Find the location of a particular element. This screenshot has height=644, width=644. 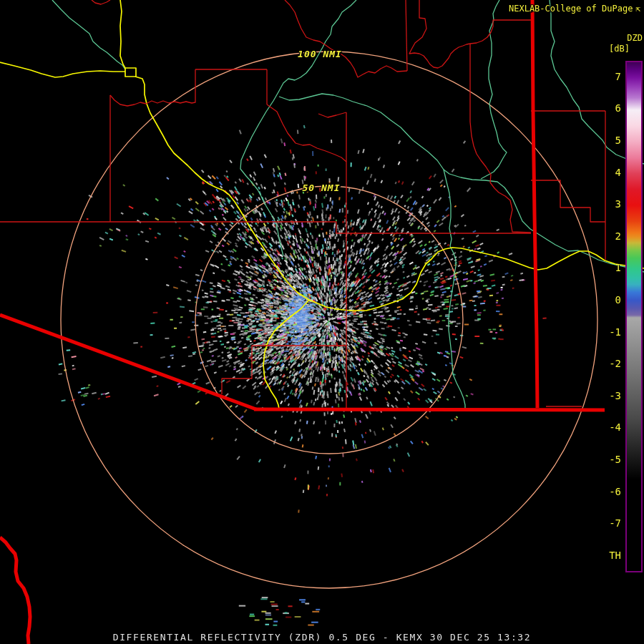

colorbar-tick-label: 4 is located at coordinates (605, 172).